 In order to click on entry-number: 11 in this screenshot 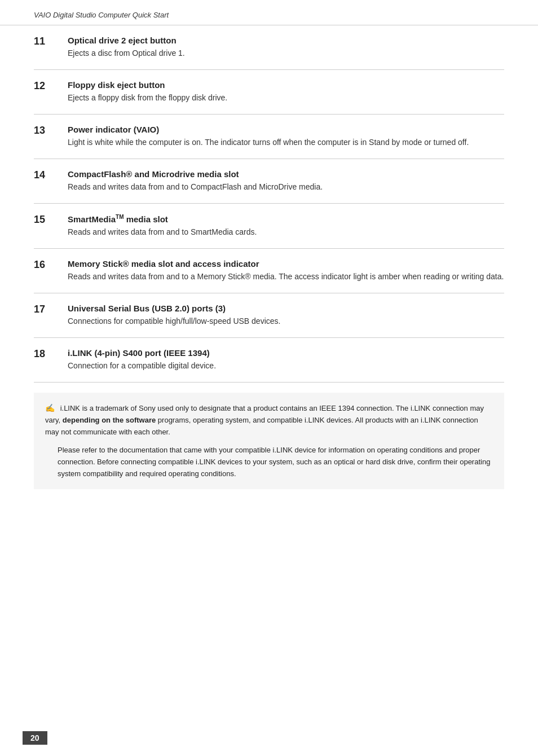, I will do `click(51, 42)`.